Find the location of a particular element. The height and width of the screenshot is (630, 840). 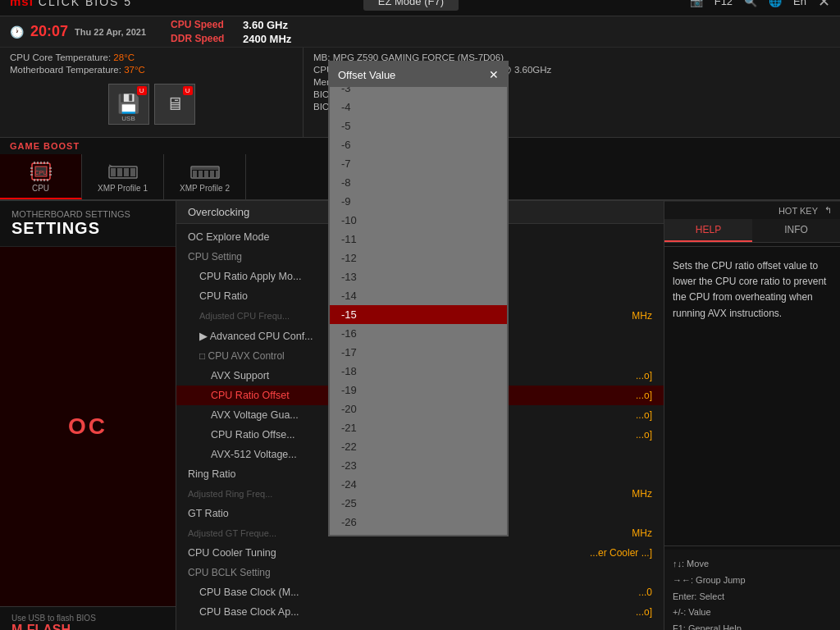

modal-item: -18 is located at coordinates (418, 371).